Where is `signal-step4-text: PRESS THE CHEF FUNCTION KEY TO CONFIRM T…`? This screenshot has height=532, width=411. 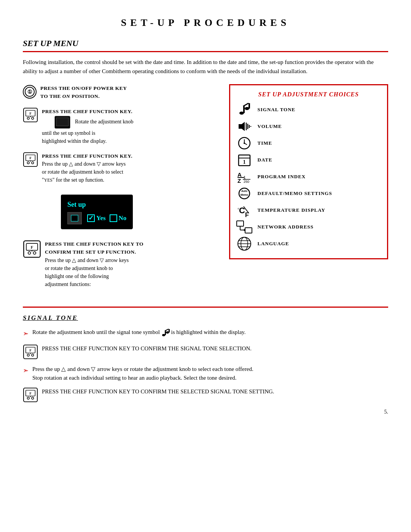
signal-step4-text: PRESS THE CHEF FUNCTION KEY TO CONFIRM T… is located at coordinates (158, 391).